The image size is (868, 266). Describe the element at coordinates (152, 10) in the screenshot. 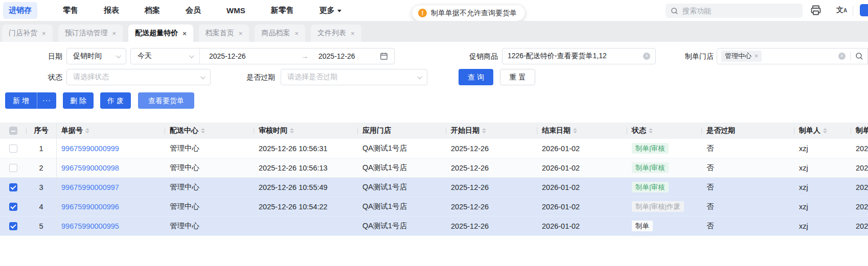

I see `nav-item-3: 档案` at that location.